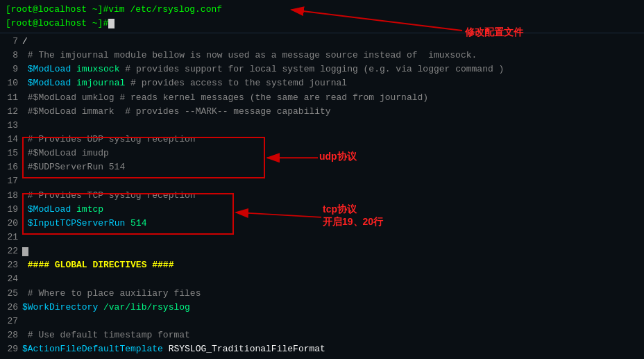  I want to click on table-row: 8 # The imjournal module bellow is now u…, so click(322, 56).